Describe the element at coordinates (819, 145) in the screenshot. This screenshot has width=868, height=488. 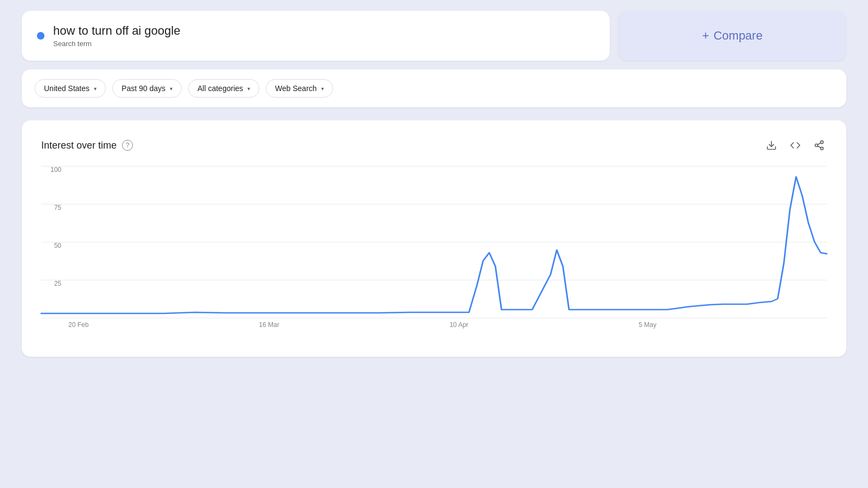
I see `share-button` at that location.